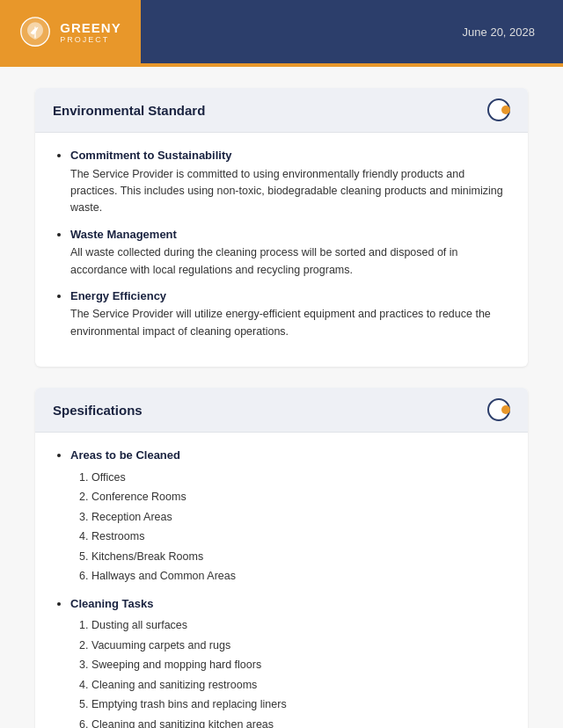 The width and height of the screenshot is (563, 728). I want to click on header-date: June 20, 2028, so click(352, 32).